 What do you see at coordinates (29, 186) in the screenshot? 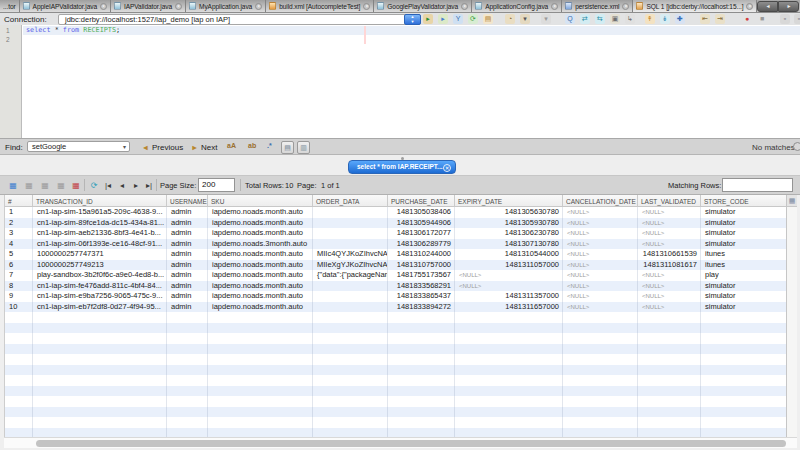
I see `insert-row-icon: ▦` at bounding box center [29, 186].